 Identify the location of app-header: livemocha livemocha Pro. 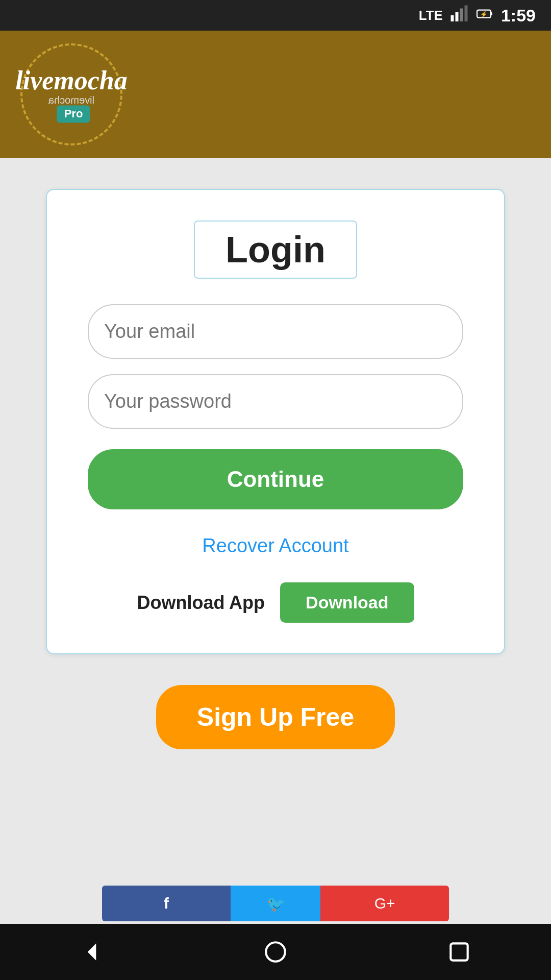
(276, 94).